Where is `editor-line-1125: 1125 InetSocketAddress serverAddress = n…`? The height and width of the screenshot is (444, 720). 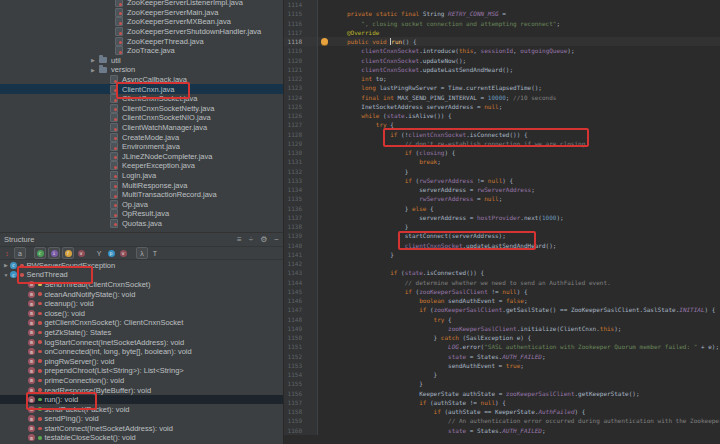
editor-line-1125: 1125 InetSocketAddress serverAddress = n… is located at coordinates (502, 106).